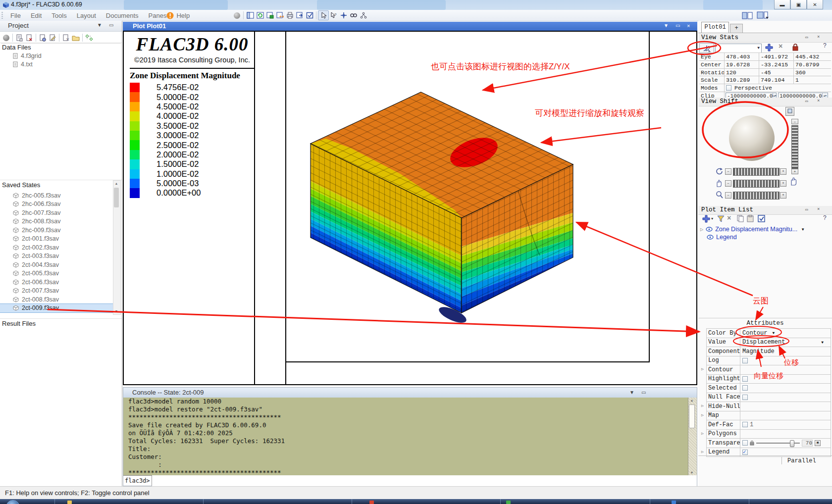 The image size is (832, 504). I want to click on view-shift-close-icon: ×, so click(818, 101).